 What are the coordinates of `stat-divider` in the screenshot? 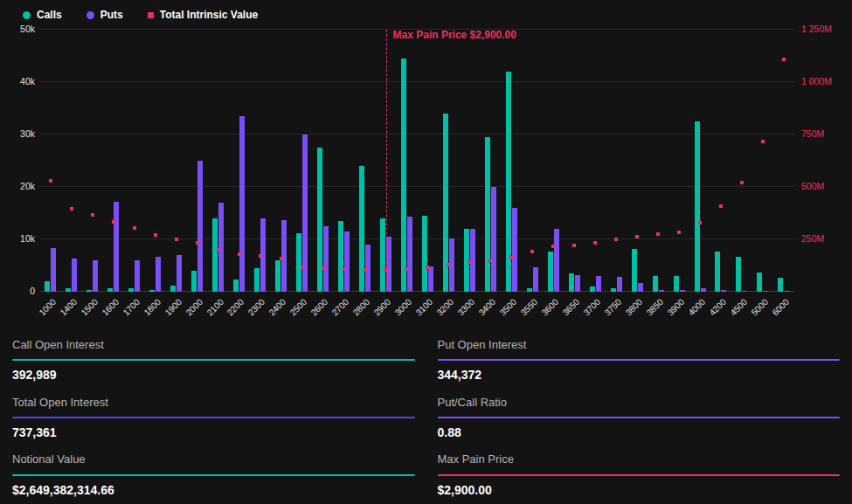 It's located at (213, 475).